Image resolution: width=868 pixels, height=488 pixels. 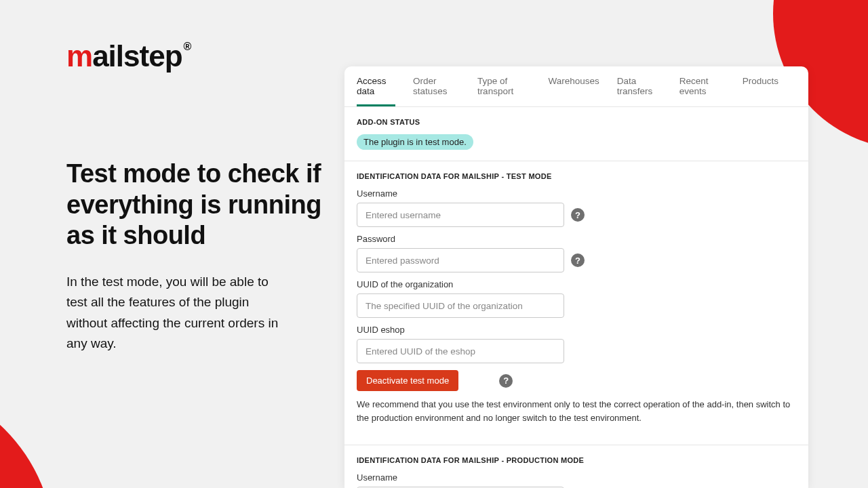 What do you see at coordinates (376, 87) in the screenshot?
I see `tab-access-data: Access data` at bounding box center [376, 87].